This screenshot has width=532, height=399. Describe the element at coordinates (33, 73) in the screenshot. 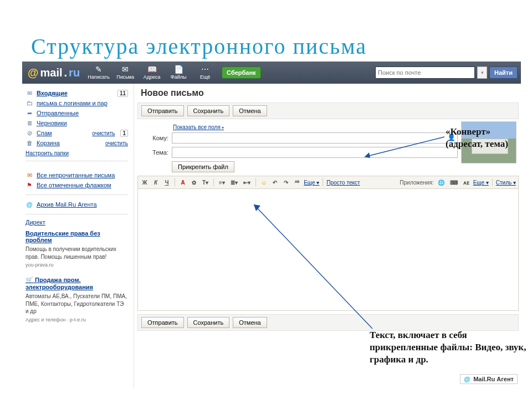

I see `logo-at: @` at that location.